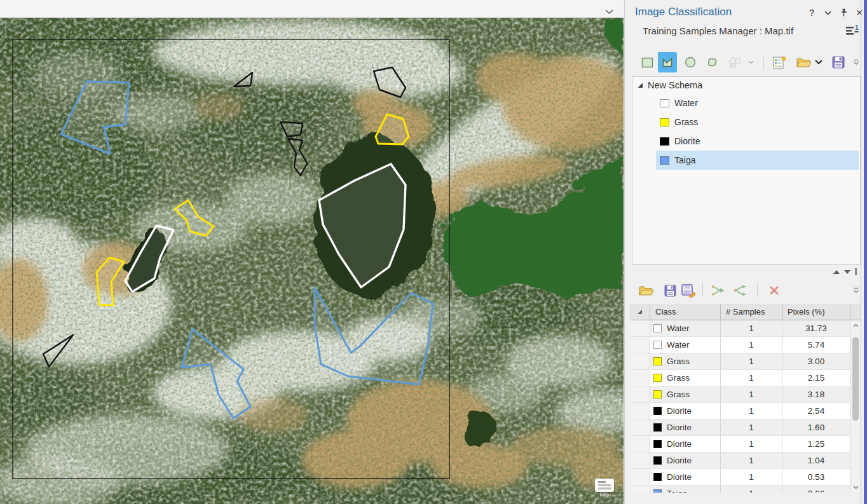 This screenshot has width=867, height=504. I want to click on rectangle-tool-button, so click(647, 62).